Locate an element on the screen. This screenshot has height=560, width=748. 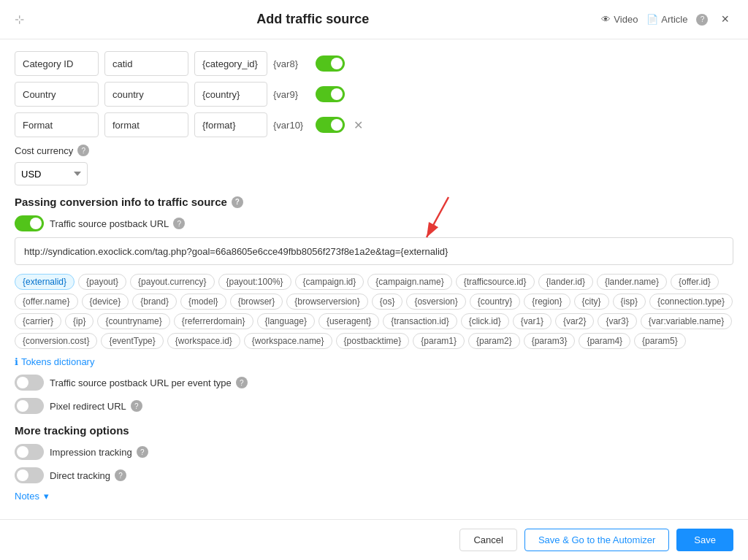
token-pill: {lander.name} is located at coordinates (632, 282).